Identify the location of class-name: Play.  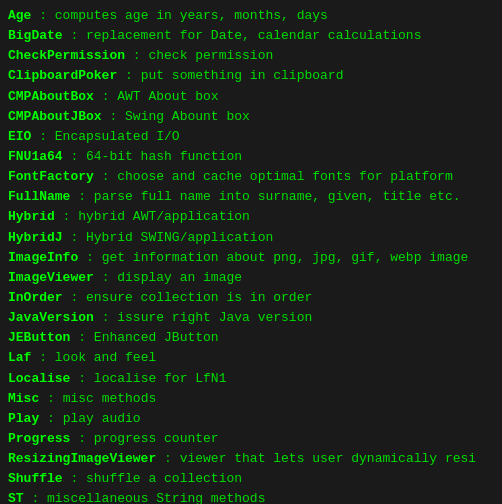
(24, 418).